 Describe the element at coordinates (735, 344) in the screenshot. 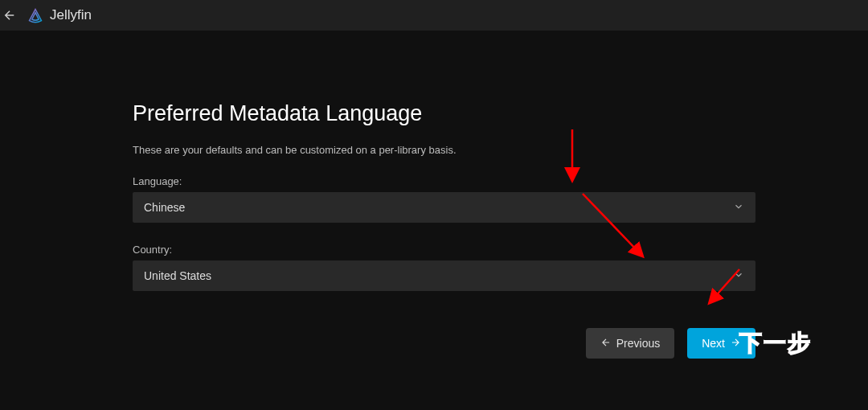

I see `arrow-right-icon` at that location.